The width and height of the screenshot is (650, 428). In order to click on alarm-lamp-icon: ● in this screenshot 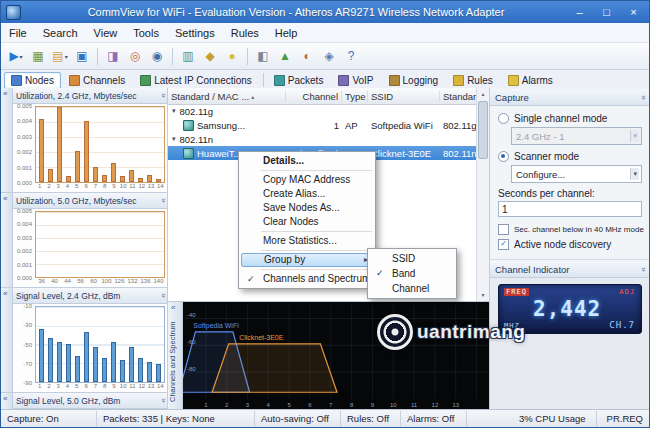, I will do `click(232, 56)`.